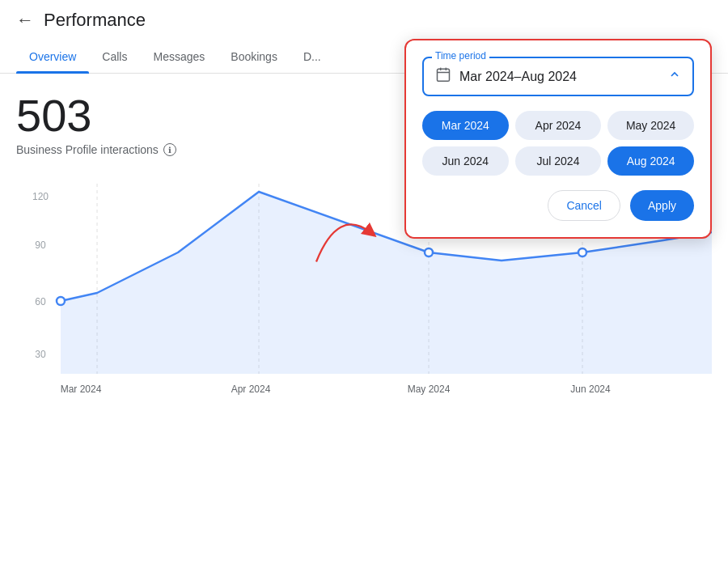 Image resolution: width=728 pixels, height=568 pixels. I want to click on time-period-field: Time period Mar 2024–Aug 2024, so click(558, 76).